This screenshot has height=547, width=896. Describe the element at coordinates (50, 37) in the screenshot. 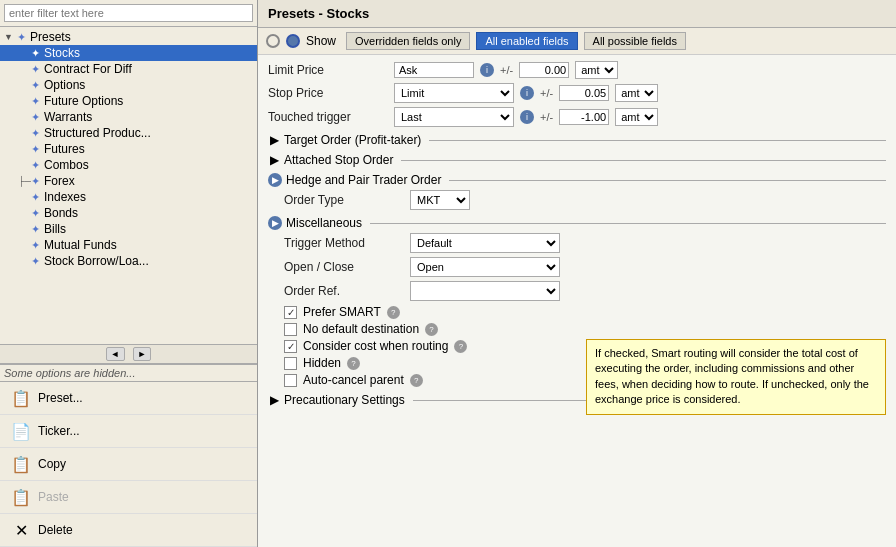

I see `presets-label: Presets` at that location.